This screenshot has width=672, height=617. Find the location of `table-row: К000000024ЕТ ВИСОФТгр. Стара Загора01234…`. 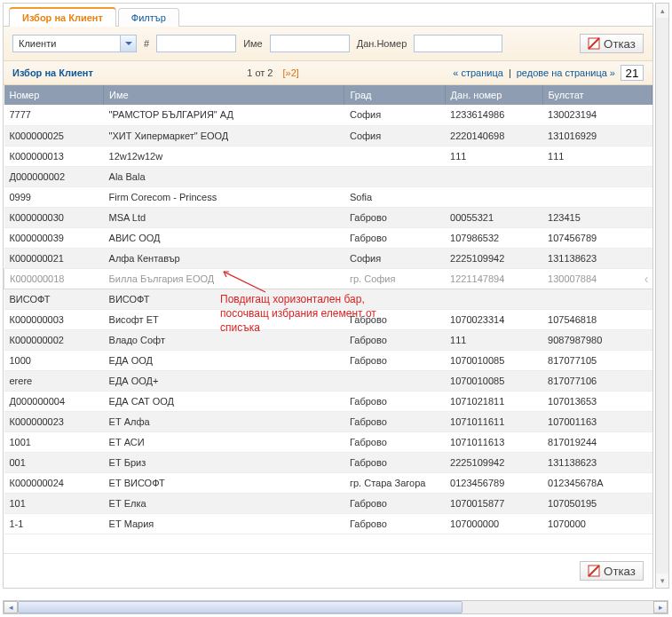

table-row: К000000024ЕТ ВИСОФТгр. Стара Загора01234… is located at coordinates (328, 483).